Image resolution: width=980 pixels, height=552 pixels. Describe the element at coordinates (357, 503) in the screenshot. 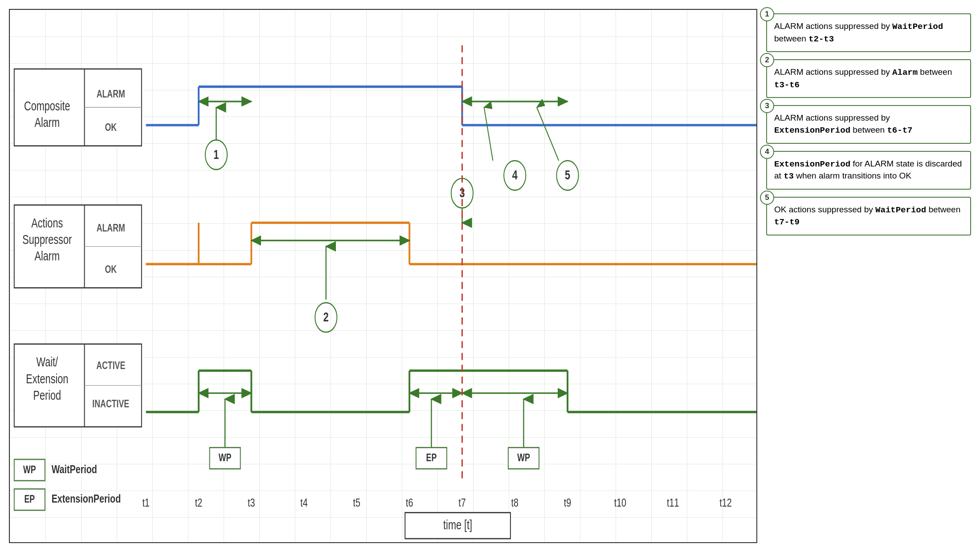

I see `svg-text: t5` at that location.